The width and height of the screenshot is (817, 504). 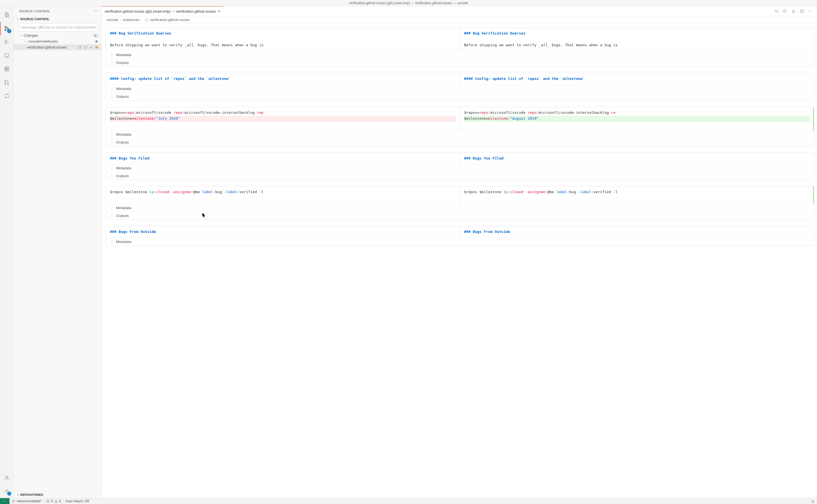 I want to click on warning-icon, so click(x=56, y=501).